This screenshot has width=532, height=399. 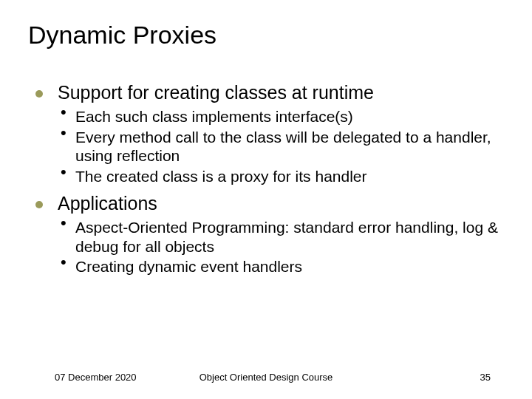 What do you see at coordinates (273, 236) in the screenshot?
I see `bullet-level2: Aspect-Oriented Programming: standard er…` at bounding box center [273, 236].